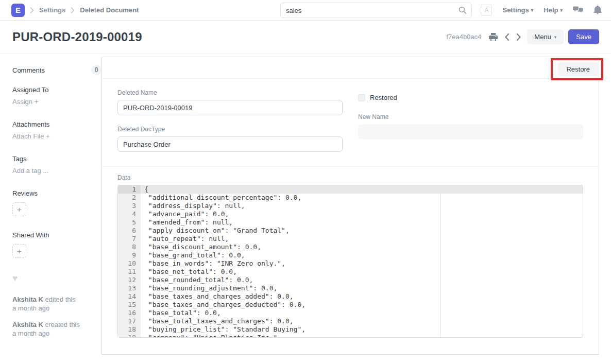 The height and width of the screenshot is (364, 611). Describe the element at coordinates (57, 245) in the screenshot. I see `shared-with-section: Shared With +` at that location.